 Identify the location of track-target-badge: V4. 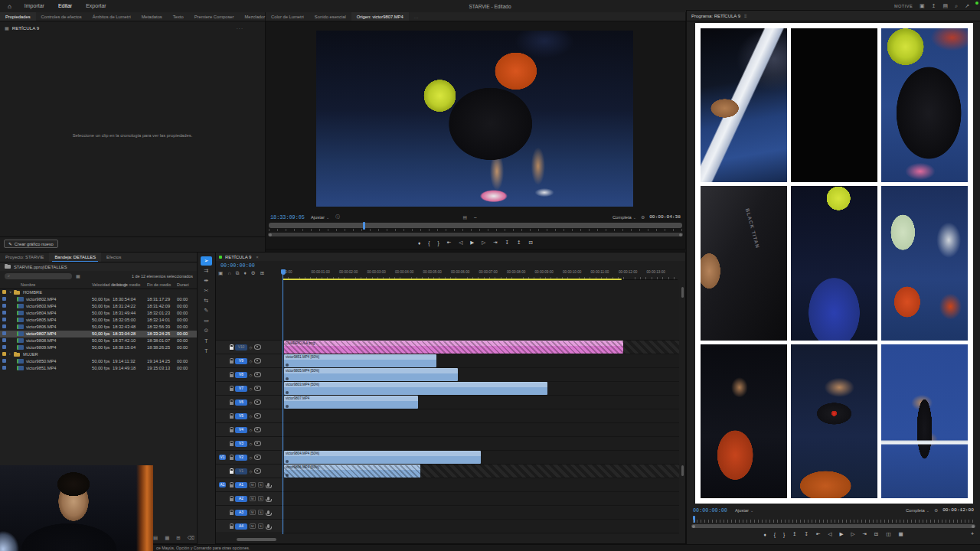
(241, 430).